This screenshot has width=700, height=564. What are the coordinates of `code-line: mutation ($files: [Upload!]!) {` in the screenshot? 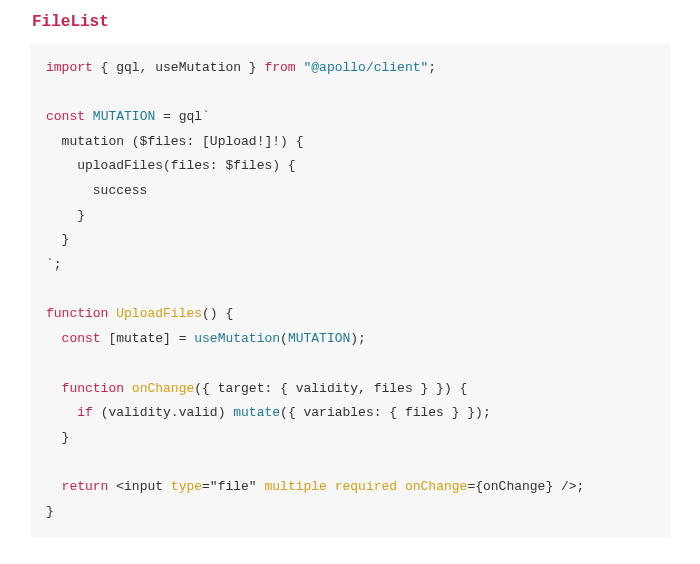 It's located at (174, 142).